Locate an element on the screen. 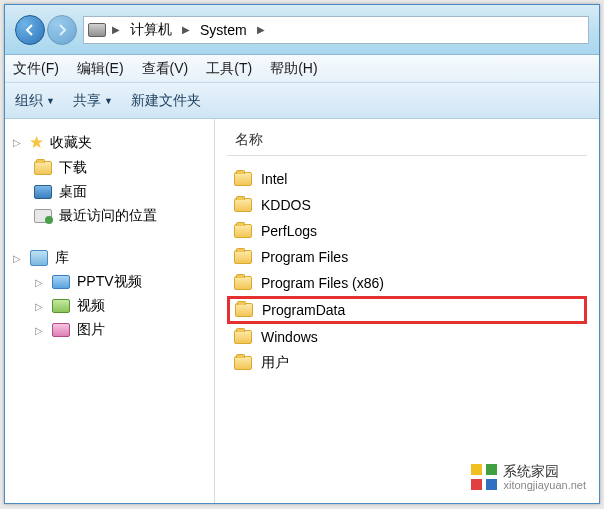  breadcrumb-system: System is located at coordinates (224, 30).